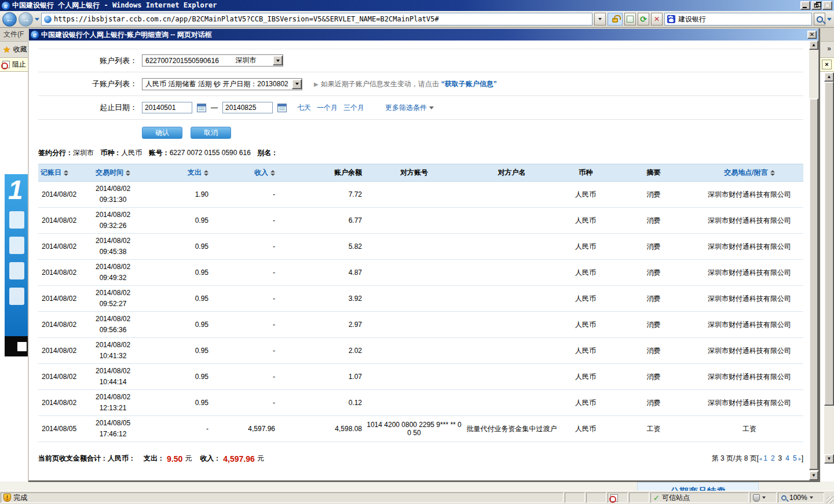 The width and height of the screenshot is (834, 504). I want to click on page-number-5: 5, so click(795, 458).